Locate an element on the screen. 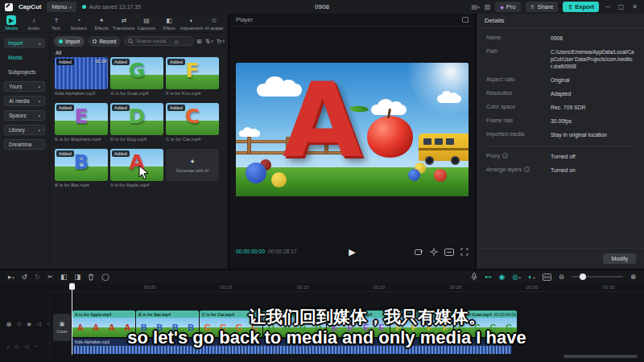 Image resolution: width=644 pixels, height=362 pixels. record-button: Record is located at coordinates (105, 42).